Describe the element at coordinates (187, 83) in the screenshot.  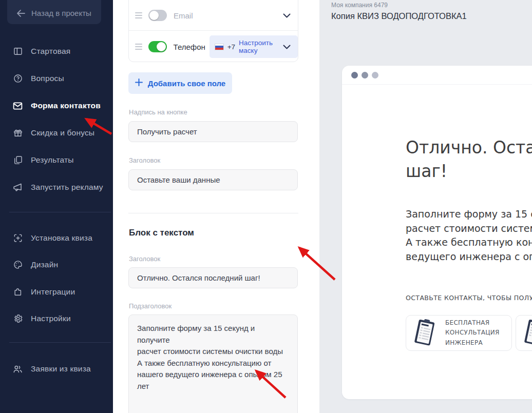
I see `add-custom-field-label: Добавить свое поле` at that location.